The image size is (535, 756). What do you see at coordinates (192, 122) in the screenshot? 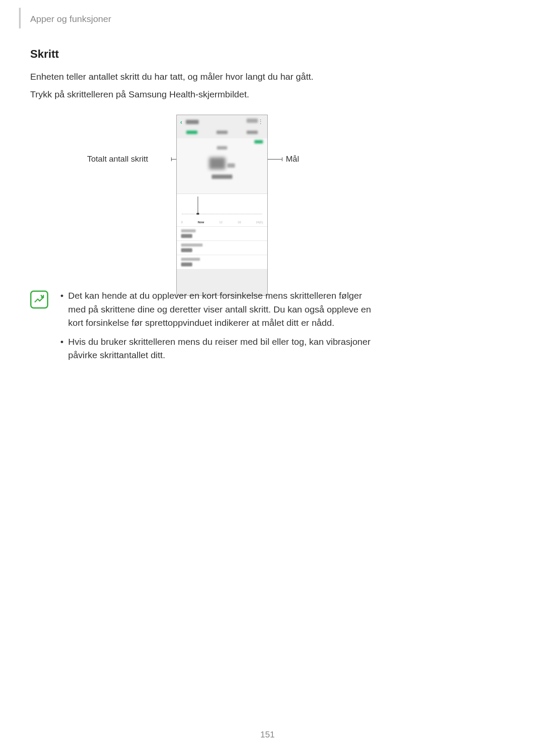
I see `screen-title-blur` at bounding box center [192, 122].